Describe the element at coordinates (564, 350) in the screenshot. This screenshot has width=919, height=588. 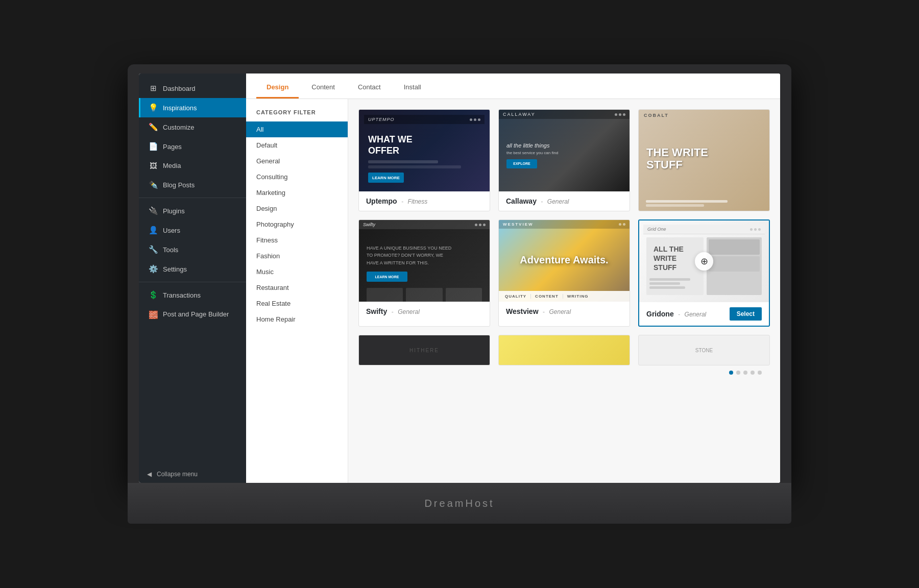
I see `partial-themes-row: HITHERE STONE` at that location.